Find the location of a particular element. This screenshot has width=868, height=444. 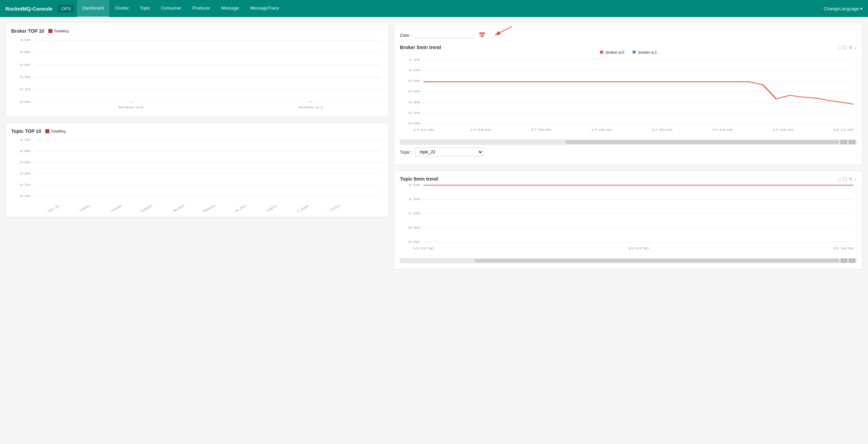

topic-select: topic_22 ALE_TOPIC my-cluster ED_EVENT is located at coordinates (449, 152).